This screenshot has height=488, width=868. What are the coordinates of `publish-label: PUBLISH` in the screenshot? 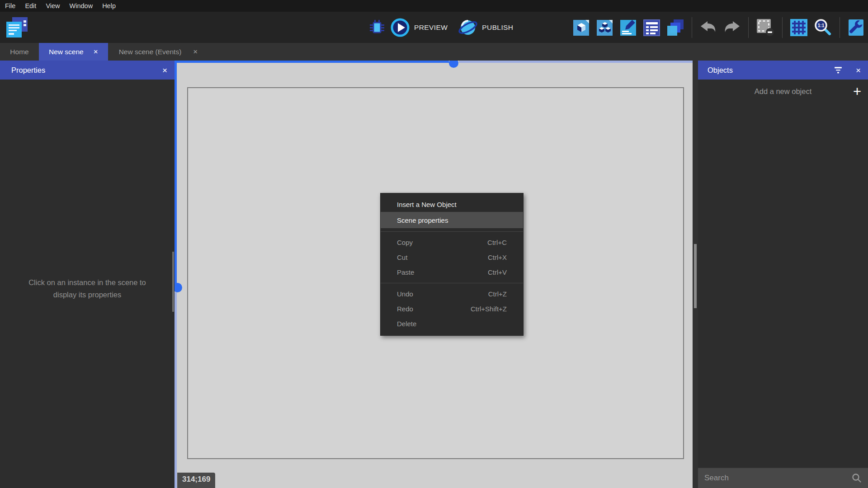 It's located at (497, 28).